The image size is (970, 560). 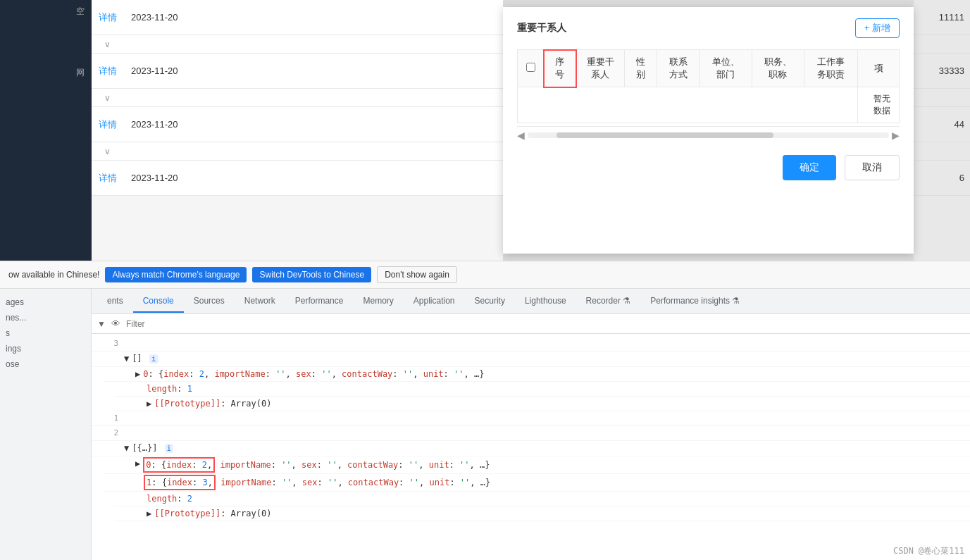 What do you see at coordinates (485, 275) in the screenshot?
I see `chrome-language-bar: ow available in Chinese! Always match Ch…` at bounding box center [485, 275].